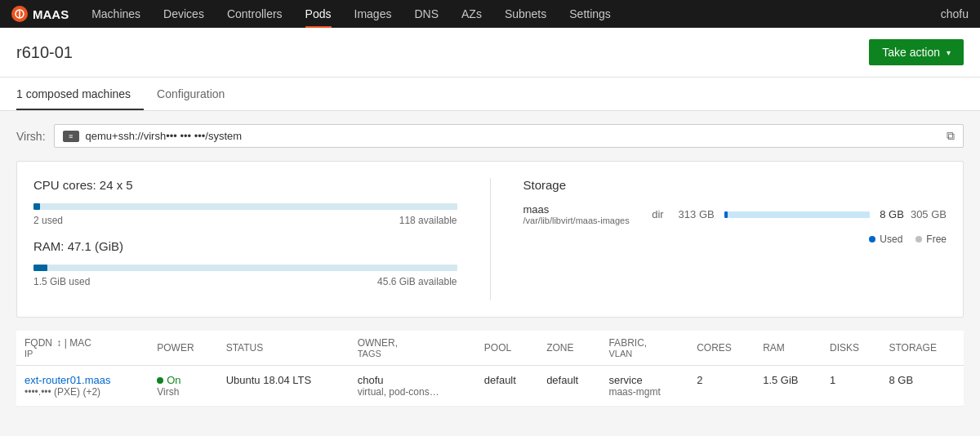 This screenshot has height=436, width=980. What do you see at coordinates (916, 52) in the screenshot?
I see `take-action-button: Take action ▾` at bounding box center [916, 52].